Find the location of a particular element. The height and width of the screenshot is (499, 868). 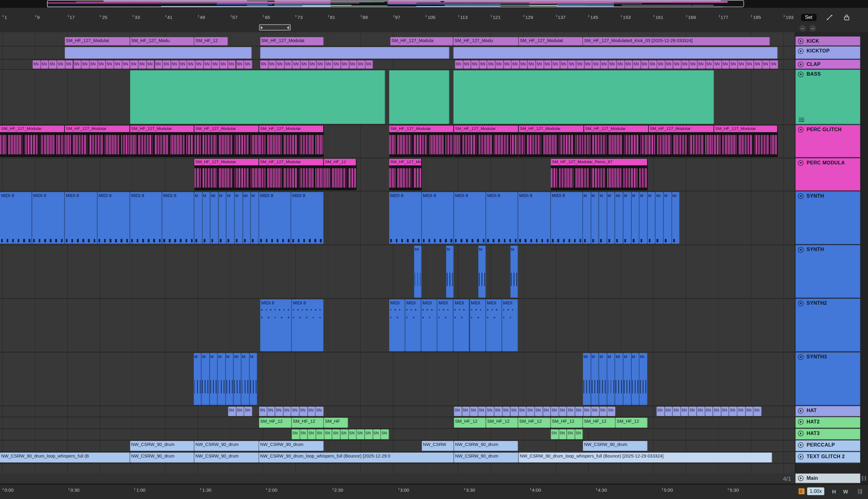

track-lane-clap-2: SNSNSNSNSNSNSNSNSNSNSNSNSNSNSNSNSNSNSNSN… is located at coordinates (398, 65).